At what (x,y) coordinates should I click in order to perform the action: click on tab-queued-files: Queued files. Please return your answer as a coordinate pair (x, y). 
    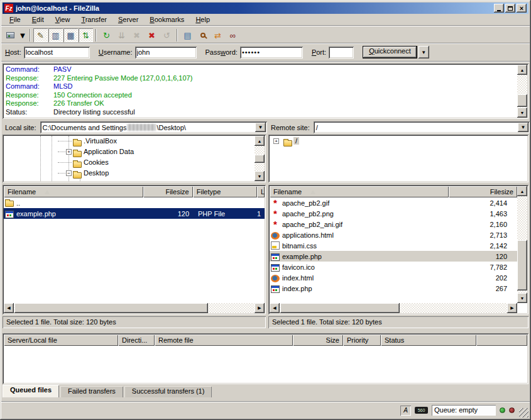
    Looking at the image, I should click on (31, 391).